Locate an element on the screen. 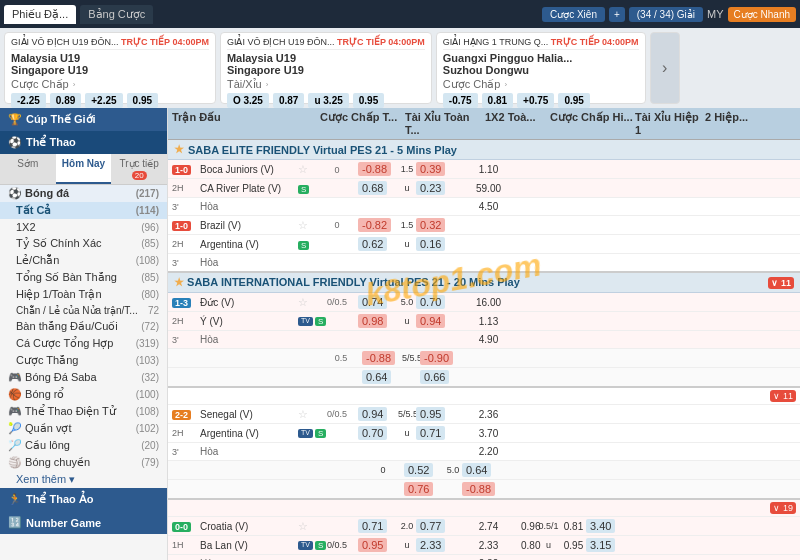  hi4-5: 3.40 is located at coordinates (601, 526).